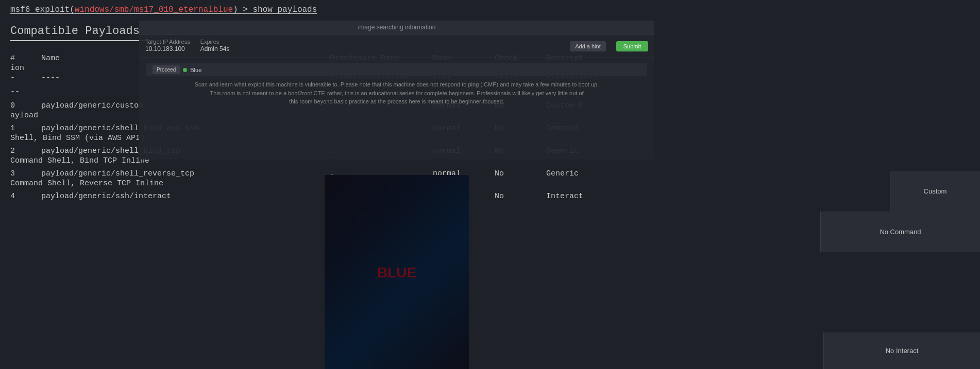  Describe the element at coordinates (26, 197) in the screenshot. I see `row4-num: 4` at that location.